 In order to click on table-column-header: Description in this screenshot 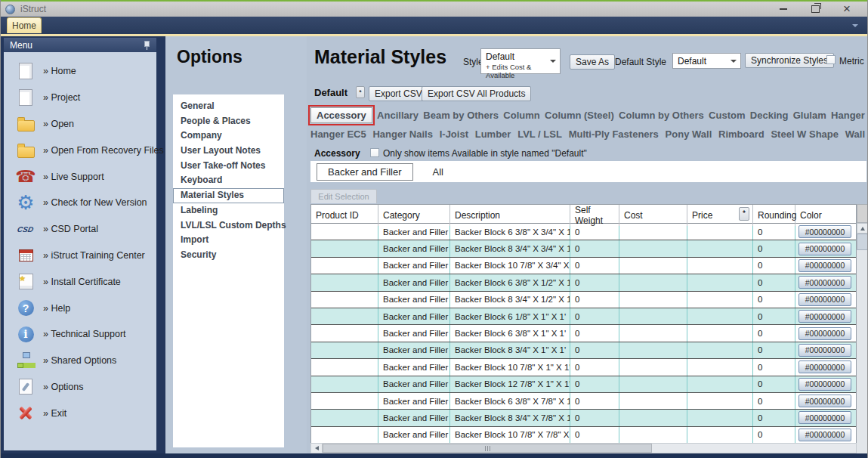, I will do `click(511, 215)`.